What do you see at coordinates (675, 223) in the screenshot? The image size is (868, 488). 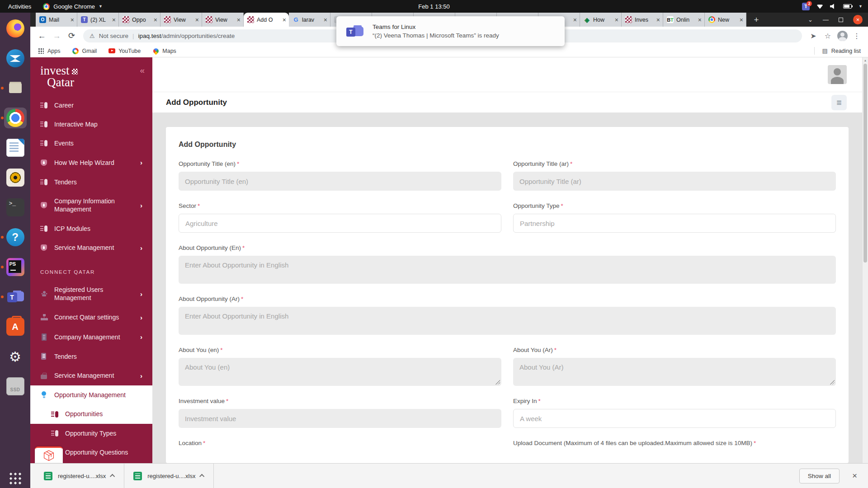 I see `input-opportunity-type: Partnership` at bounding box center [675, 223].